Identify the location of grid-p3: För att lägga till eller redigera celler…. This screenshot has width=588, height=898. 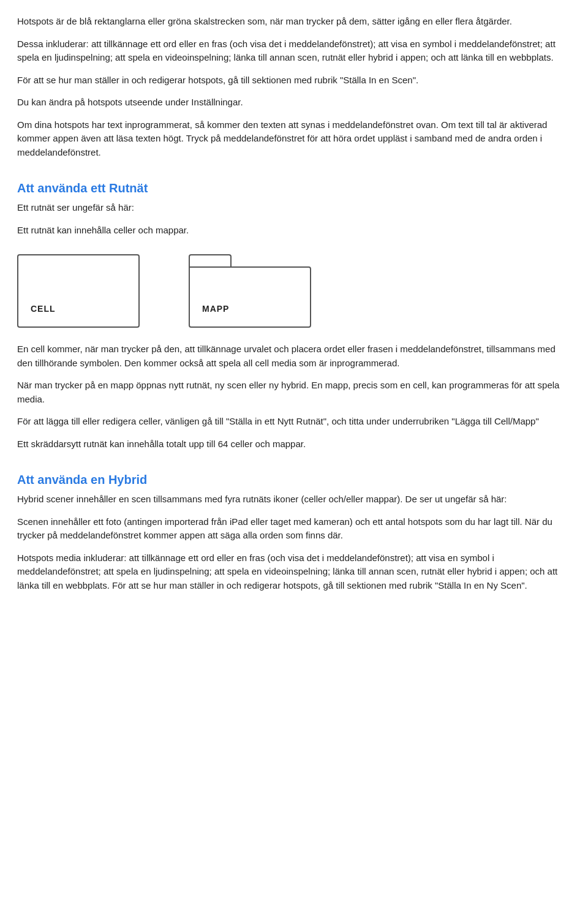
(294, 421).